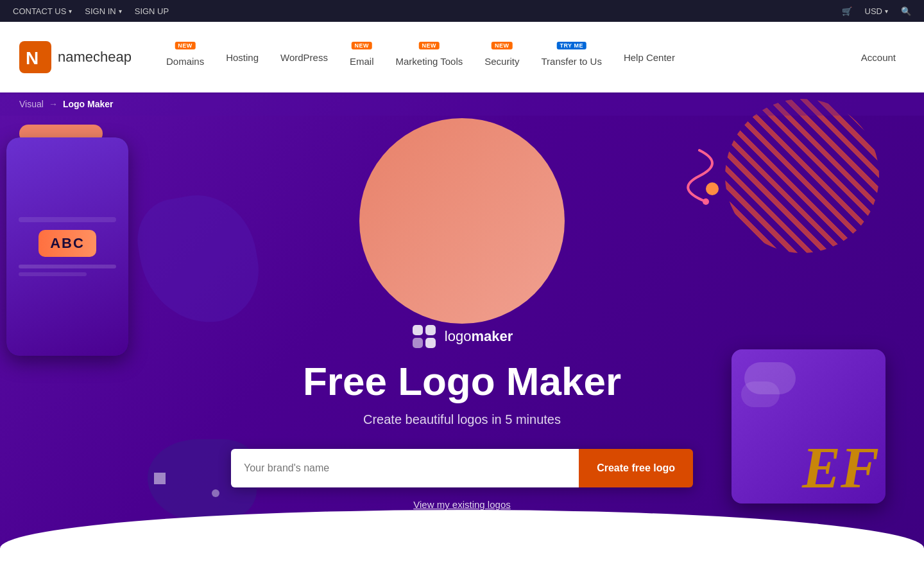 The width and height of the screenshot is (924, 578). Describe the element at coordinates (77, 247) in the screenshot. I see `phone-mockup: ABC` at that location.